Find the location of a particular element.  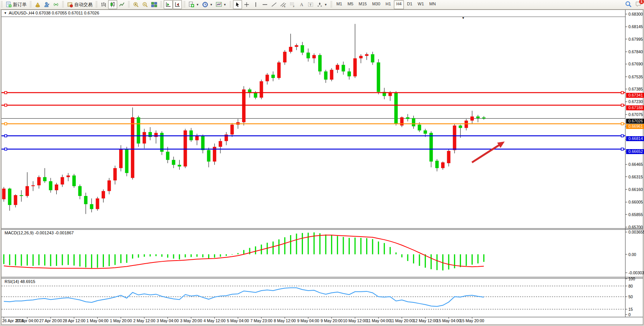

tile-windows-button is located at coordinates (154, 5).